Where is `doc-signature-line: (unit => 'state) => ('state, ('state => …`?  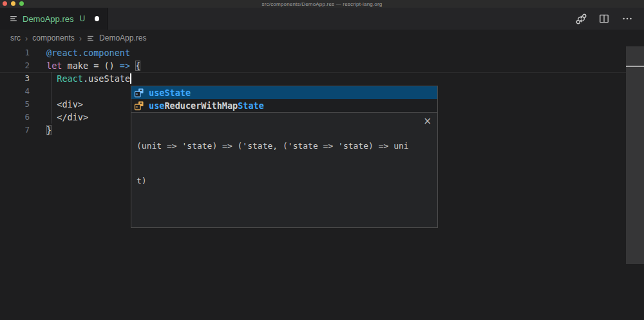
doc-signature-line: (unit => 'state) => ('state, ('state => … is located at coordinates (277, 146).